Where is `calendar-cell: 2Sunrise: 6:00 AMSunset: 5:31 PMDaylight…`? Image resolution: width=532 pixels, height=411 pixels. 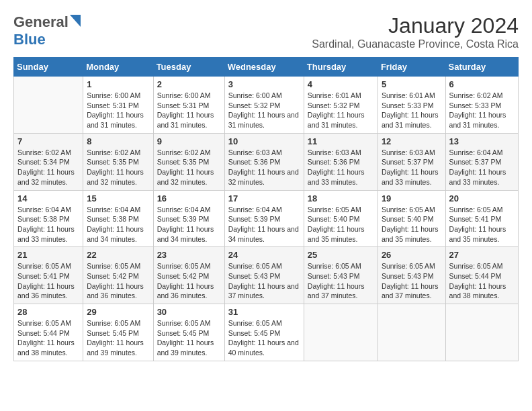
calendar-cell: 2Sunrise: 6:00 AMSunset: 5:31 PMDaylight… is located at coordinates (189, 105).